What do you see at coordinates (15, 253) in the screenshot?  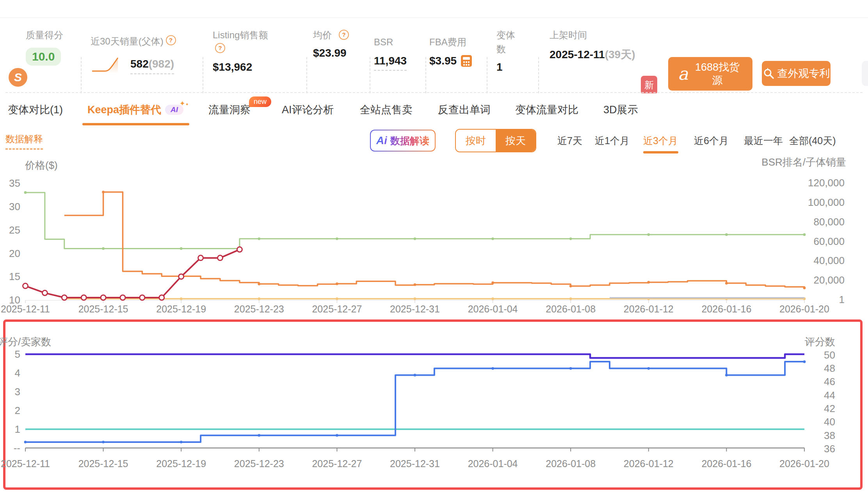 I see `left-axis-tick: 20` at bounding box center [15, 253].